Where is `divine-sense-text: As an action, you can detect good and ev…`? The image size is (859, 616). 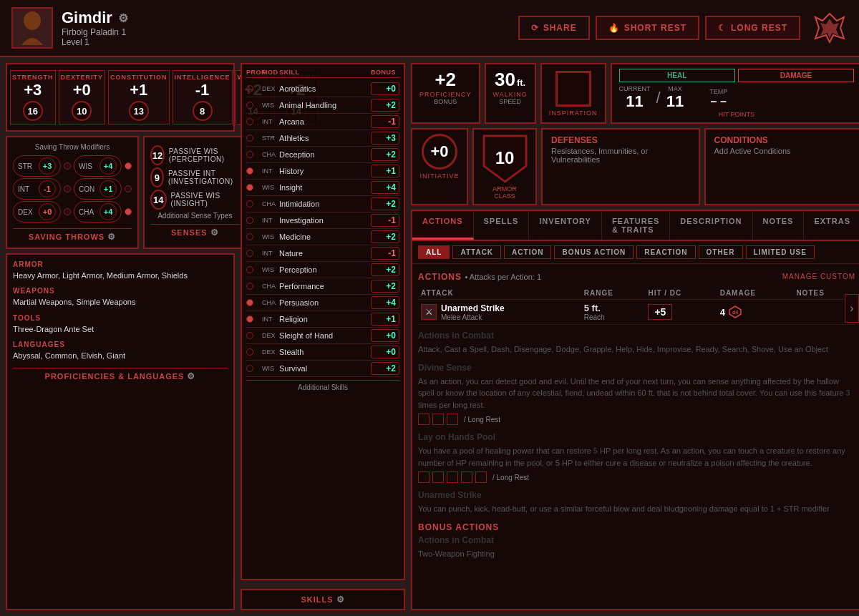 divine-sense-text: As an action, you can detect good and ev… is located at coordinates (637, 393).